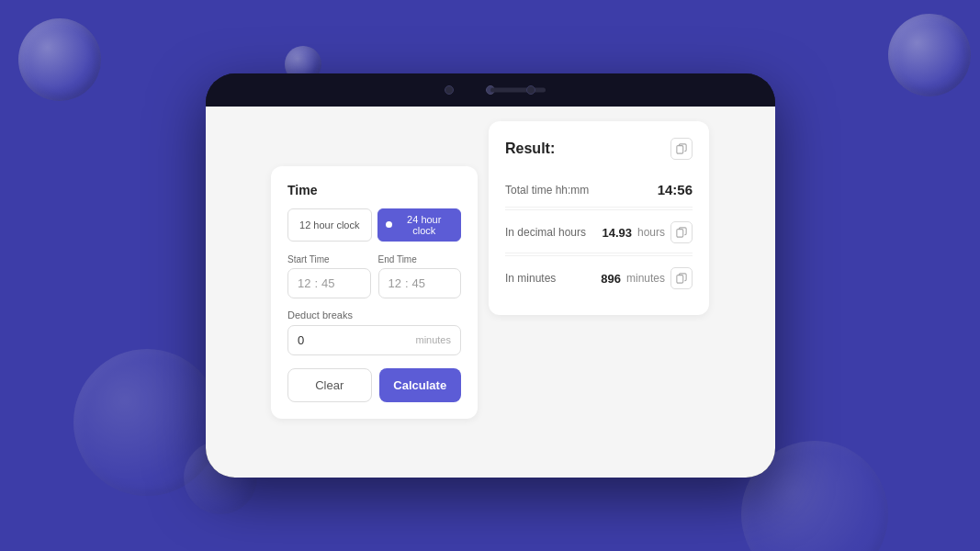  What do you see at coordinates (330, 386) in the screenshot?
I see `clear-button: Clear` at bounding box center [330, 386].